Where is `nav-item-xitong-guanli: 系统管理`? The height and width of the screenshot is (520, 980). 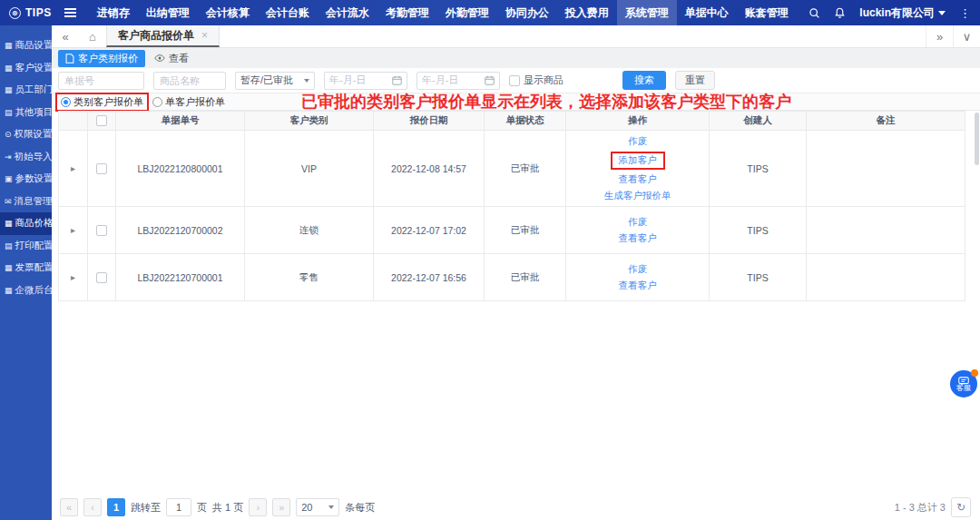
nav-item-xitong-guanli: 系统管理 is located at coordinates (647, 13).